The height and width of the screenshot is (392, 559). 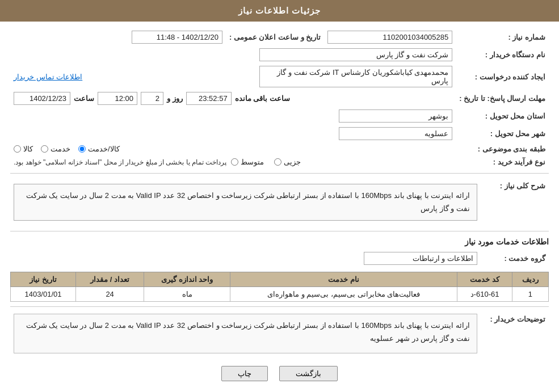 What do you see at coordinates (344, 279) in the screenshot?
I see `col-name: نام خدمت` at bounding box center [344, 279].